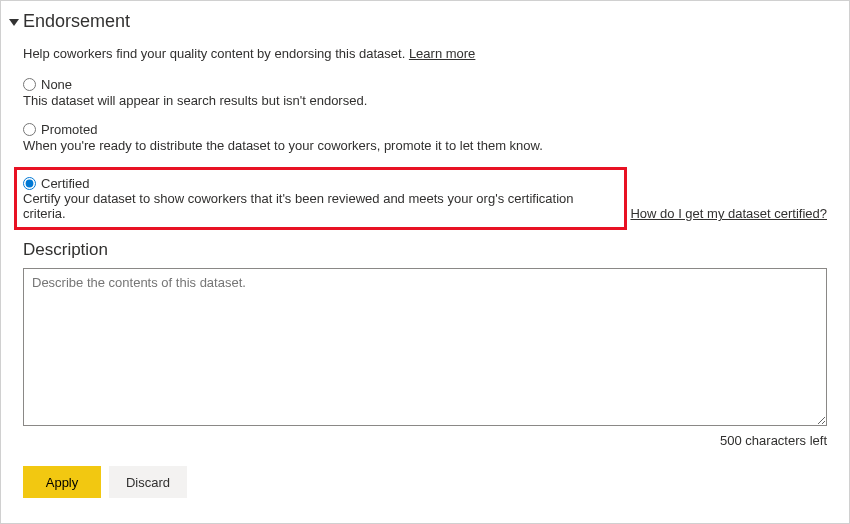 This screenshot has width=850, height=524. What do you see at coordinates (62, 482) in the screenshot?
I see `apply-button: Apply` at bounding box center [62, 482].